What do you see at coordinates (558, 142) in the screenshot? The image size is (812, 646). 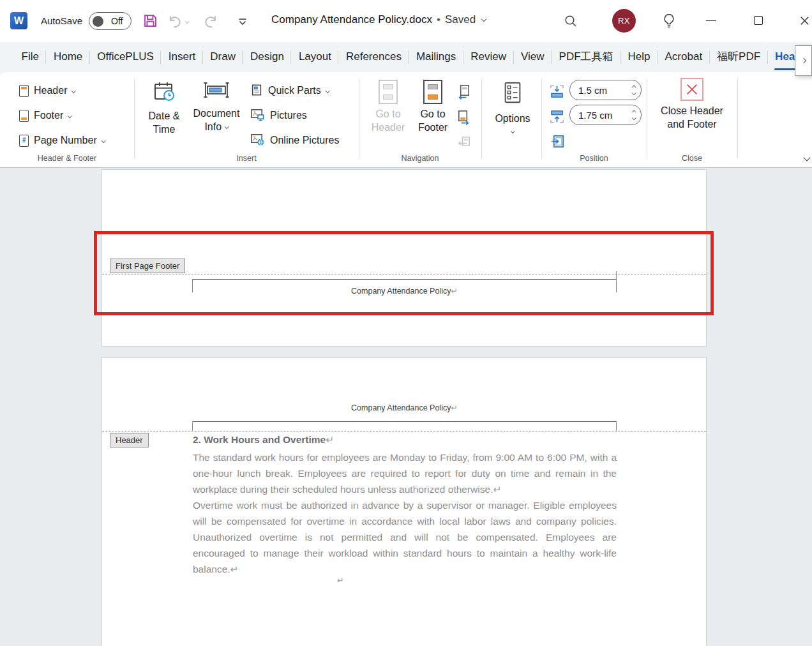 I see `alignment-tab-icon` at bounding box center [558, 142].